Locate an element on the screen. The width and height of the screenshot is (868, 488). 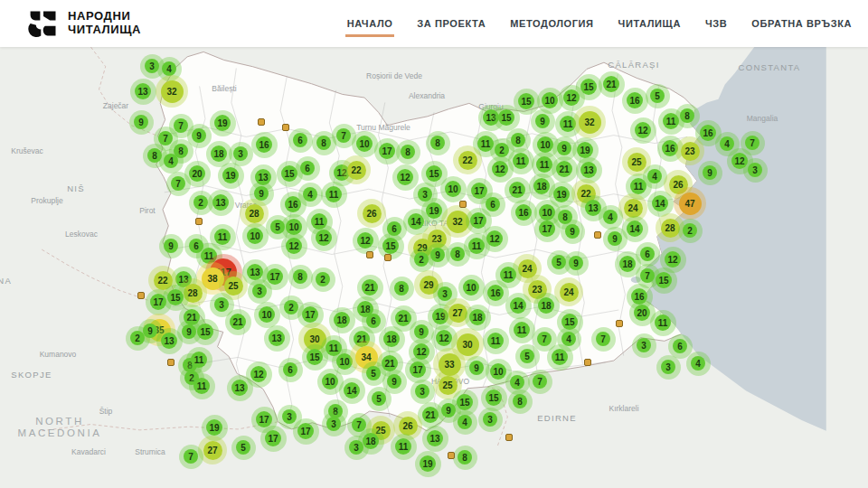
cluster-marker: 26 is located at coordinates (372, 213).